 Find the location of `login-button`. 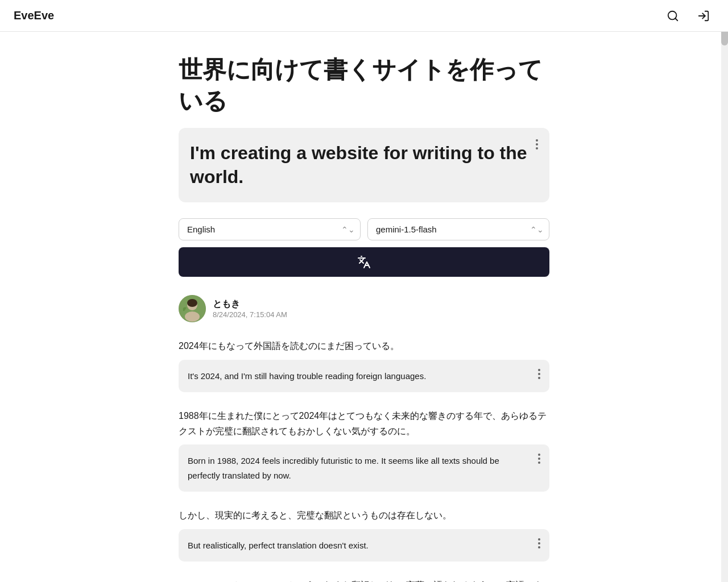

login-button is located at coordinates (704, 16).